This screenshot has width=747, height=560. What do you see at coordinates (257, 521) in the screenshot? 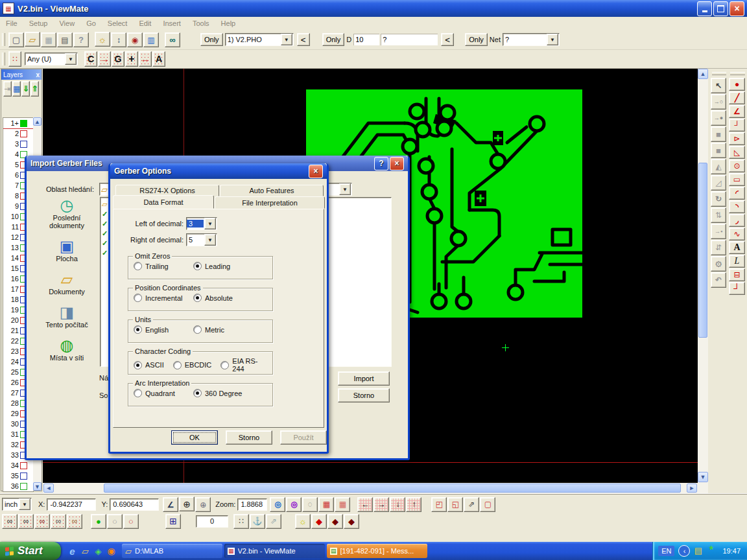
I see `anchor-icon: ⚓` at bounding box center [257, 521].